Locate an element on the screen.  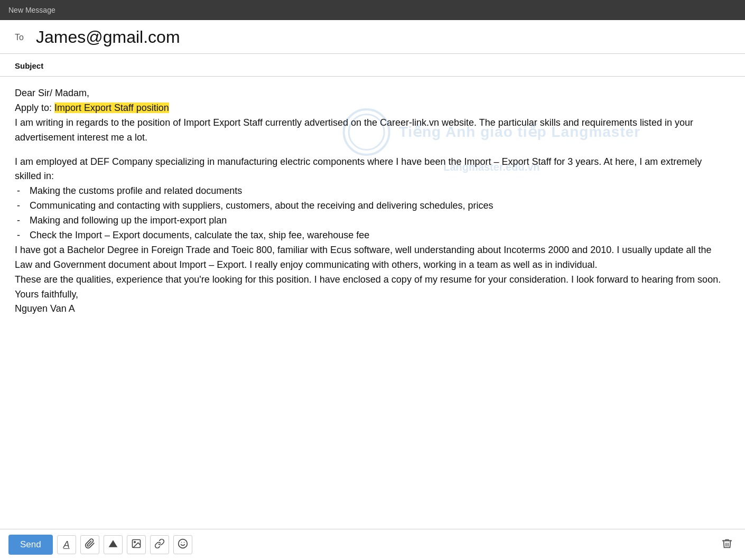
dash1: - is located at coordinates (22, 191).